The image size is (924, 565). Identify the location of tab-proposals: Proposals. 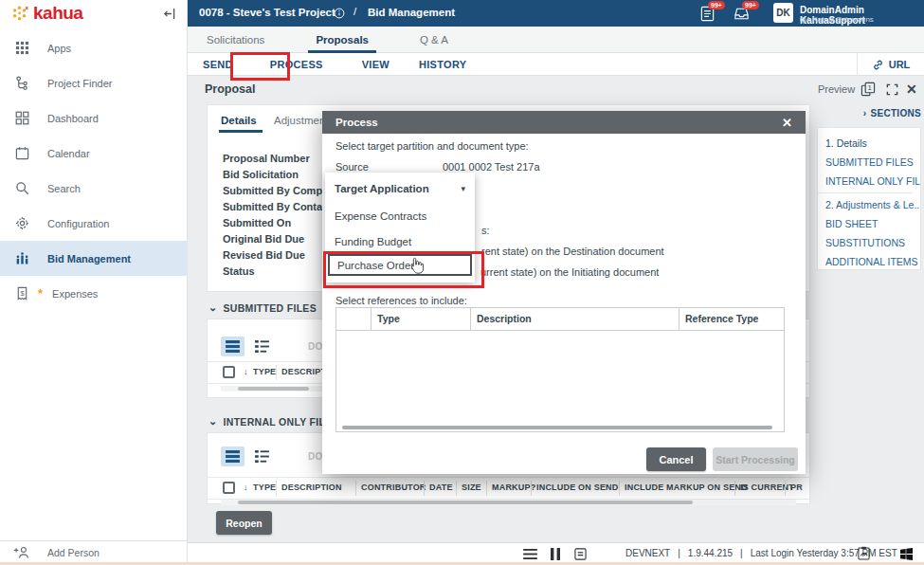
(342, 40).